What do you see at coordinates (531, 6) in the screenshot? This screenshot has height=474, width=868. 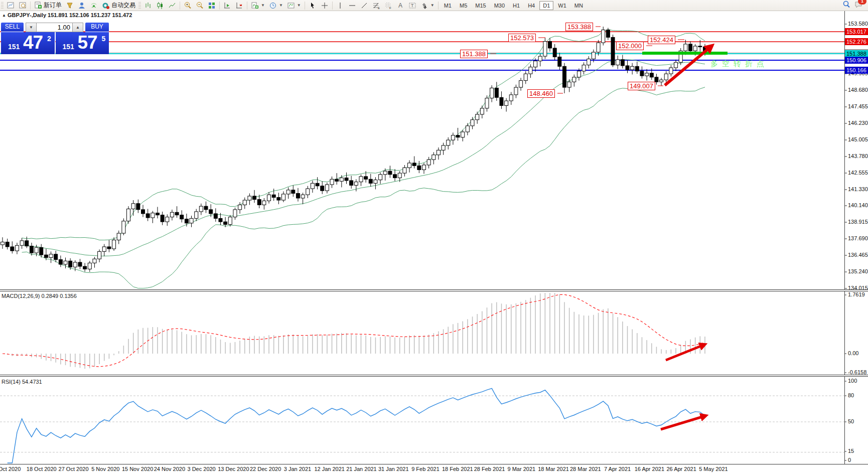 I see `timeframe-h4: H4` at bounding box center [531, 6].